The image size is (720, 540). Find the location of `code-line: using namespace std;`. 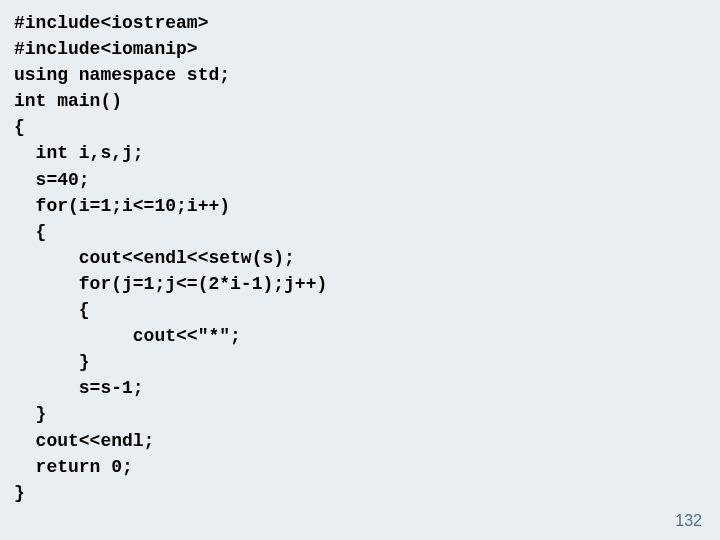

code-line: using namespace std; is located at coordinates (122, 75).